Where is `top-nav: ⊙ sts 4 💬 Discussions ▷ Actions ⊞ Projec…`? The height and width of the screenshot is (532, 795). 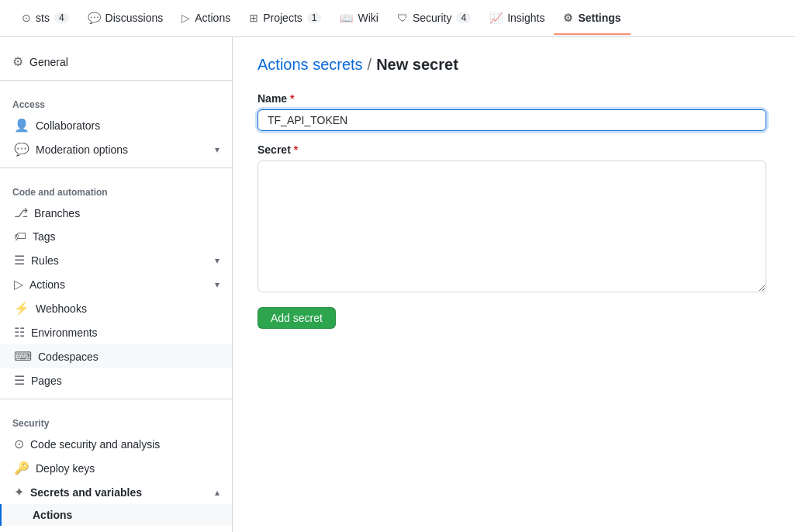 top-nav: ⊙ sts 4 💬 Discussions ▷ Actions ⊞ Projec… is located at coordinates (397, 19).